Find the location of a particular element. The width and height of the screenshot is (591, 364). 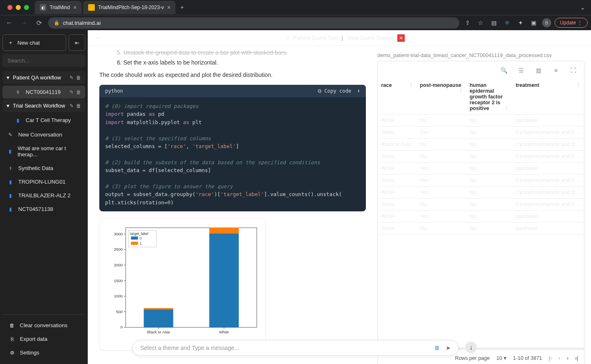

sidebar-item: ▮TROPION-LUNG01 is located at coordinates (44, 182).